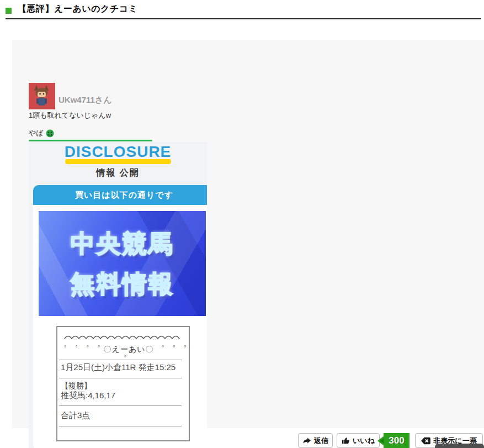  I want to click on page-title: 【悪評】えーあいのクチコミ, so click(78, 9).